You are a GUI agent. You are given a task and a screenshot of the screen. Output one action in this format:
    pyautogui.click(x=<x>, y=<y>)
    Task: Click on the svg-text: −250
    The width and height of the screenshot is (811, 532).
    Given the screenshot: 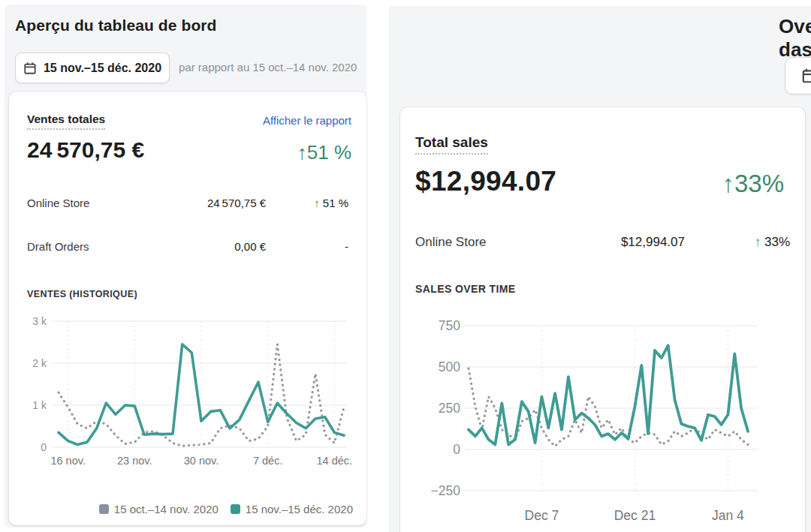 What is the action you would take?
    pyautogui.click(x=446, y=491)
    